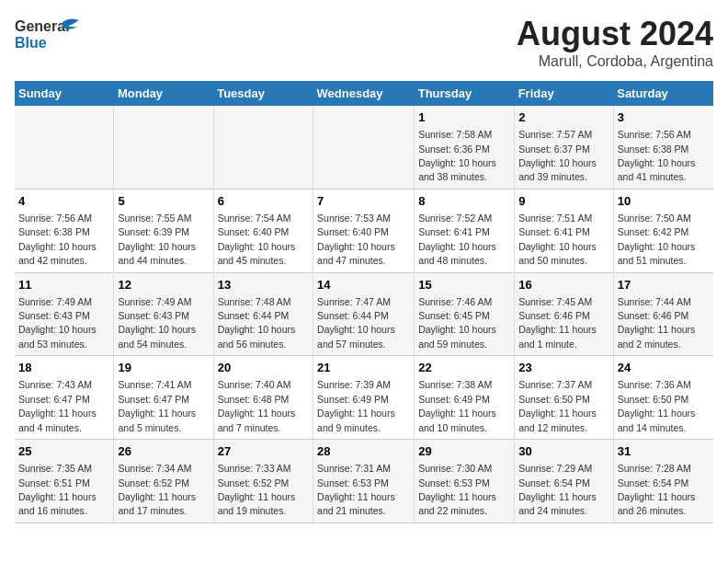 This screenshot has height=563, width=728. What do you see at coordinates (57, 489) in the screenshot?
I see `day-info: Sunrise: 7:35 AM Sunset: 6:51 PM Dayligh…` at bounding box center [57, 489].